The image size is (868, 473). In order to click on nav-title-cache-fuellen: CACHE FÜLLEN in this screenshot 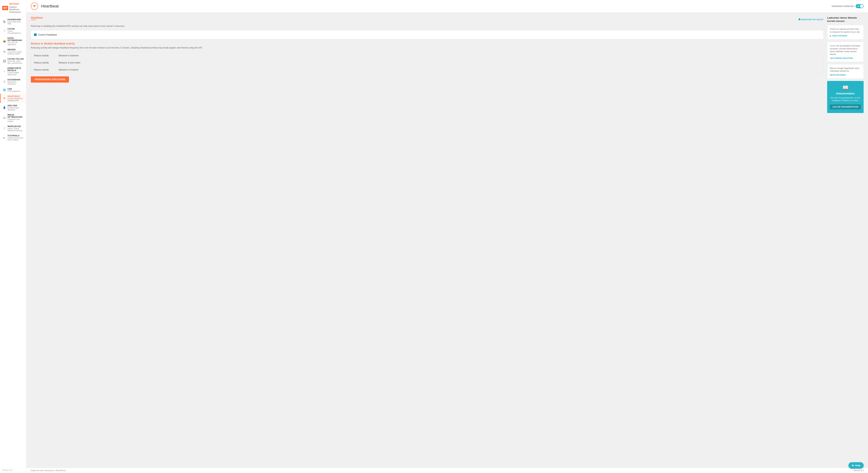, I will do `click(16, 59)`.